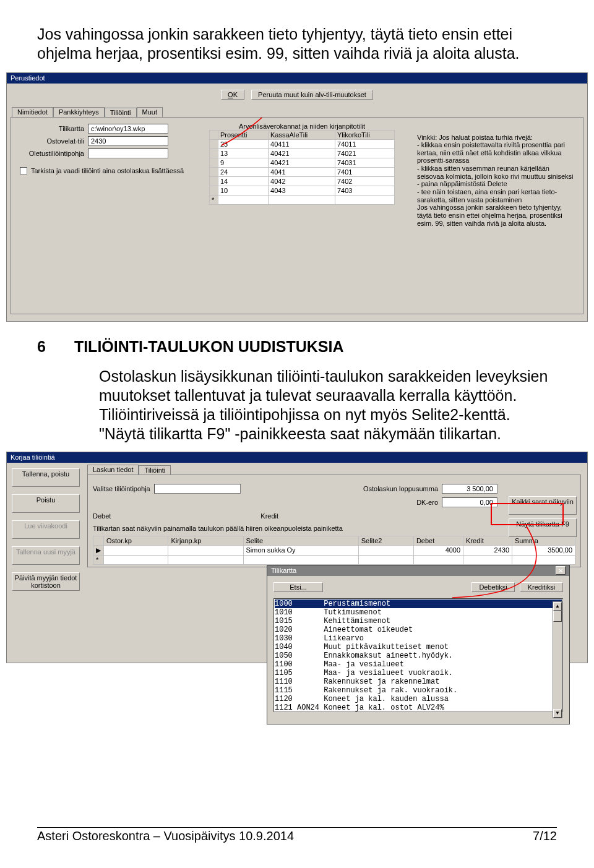 The image size is (594, 868). Describe the element at coordinates (418, 630) in the screenshot. I see `list-item: 1020 Aineettomat oikeudet` at that location.